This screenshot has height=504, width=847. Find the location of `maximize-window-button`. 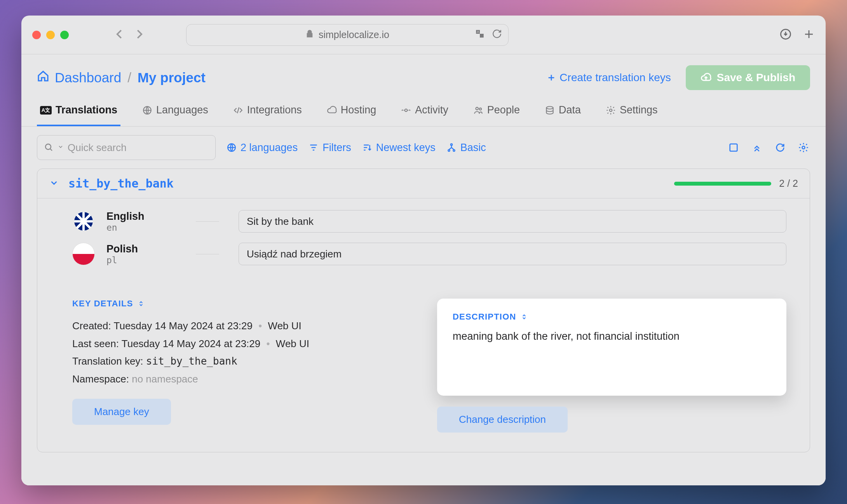

maximize-window-button is located at coordinates (64, 35).